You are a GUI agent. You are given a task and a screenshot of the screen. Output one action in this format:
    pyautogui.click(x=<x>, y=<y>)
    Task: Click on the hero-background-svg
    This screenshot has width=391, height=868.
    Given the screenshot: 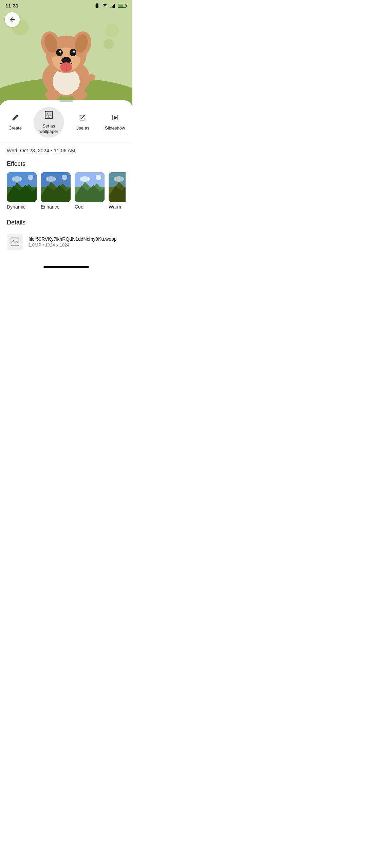 What is the action you would take?
    pyautogui.click(x=66, y=53)
    